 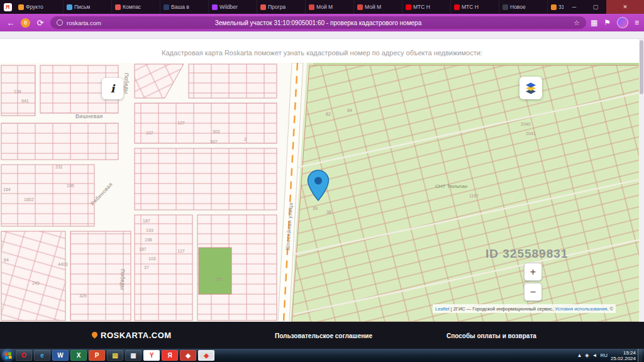 What do you see at coordinates (113, 89) in the screenshot?
I see `map-info-button: i` at bounding box center [113, 89].